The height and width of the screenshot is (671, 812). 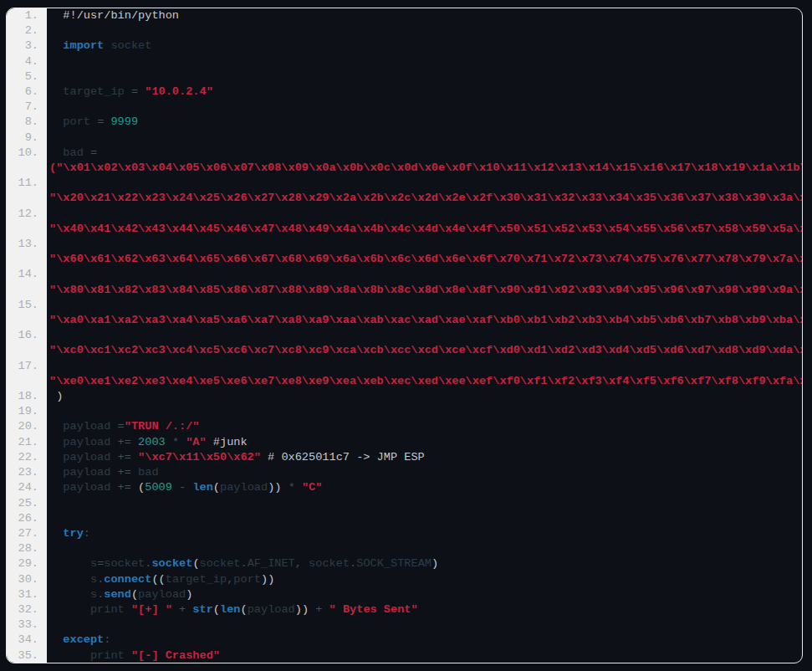 I want to click on code-token: "C", so click(x=312, y=487).